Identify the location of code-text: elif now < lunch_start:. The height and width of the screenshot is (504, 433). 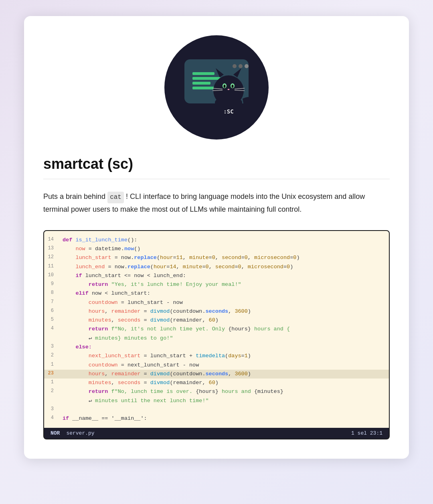
(223, 293).